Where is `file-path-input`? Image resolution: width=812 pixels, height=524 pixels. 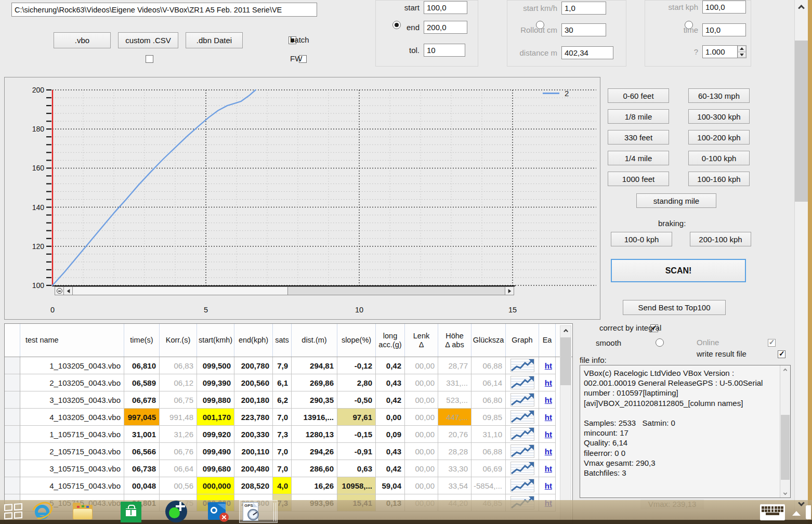
file-path-input is located at coordinates (164, 9).